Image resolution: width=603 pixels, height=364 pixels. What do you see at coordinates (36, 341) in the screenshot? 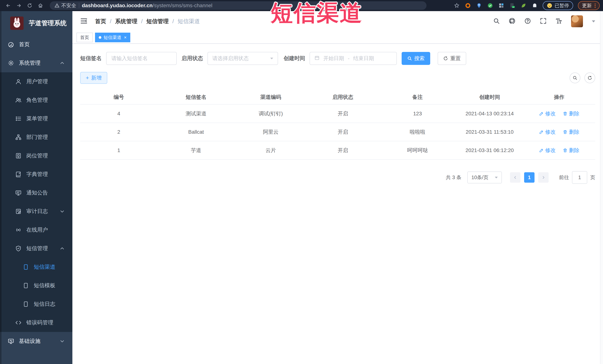
I see `sidebar-item-infrastructure: 基础设施` at bounding box center [36, 341].